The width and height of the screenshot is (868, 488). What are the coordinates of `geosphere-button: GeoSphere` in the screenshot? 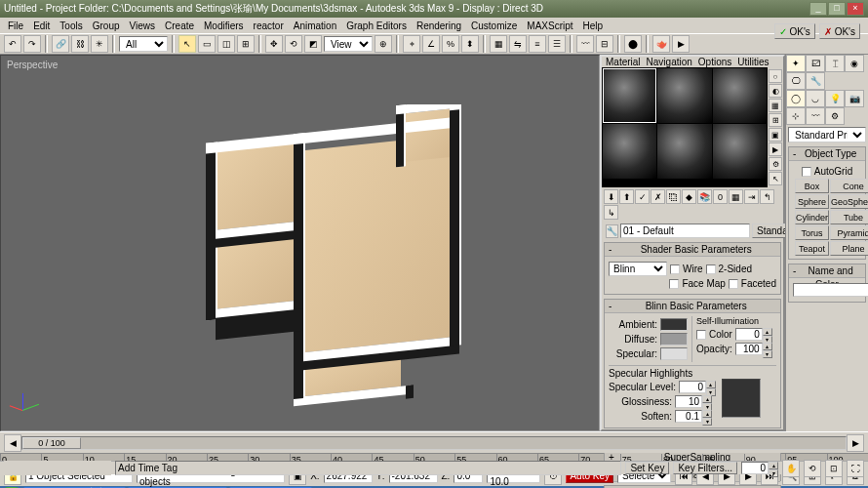 It's located at (848, 201).